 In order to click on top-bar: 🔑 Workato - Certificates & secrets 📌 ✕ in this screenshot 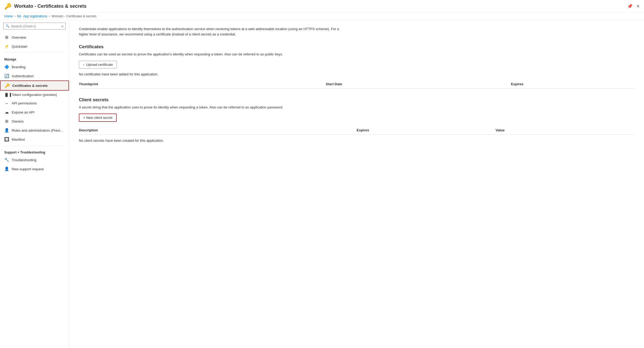, I will do `click(322, 6)`.